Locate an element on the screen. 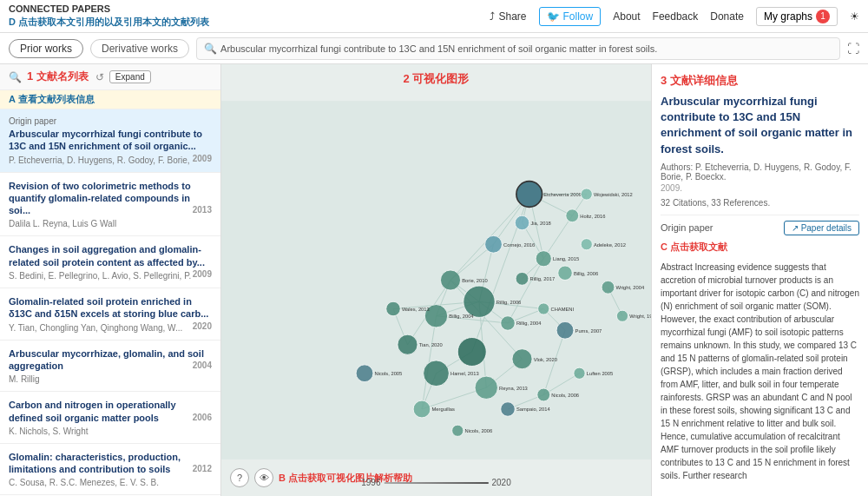 Image resolution: width=868 pixels, height=496 pixels. node-label: CHAMENI is located at coordinates (562, 309).